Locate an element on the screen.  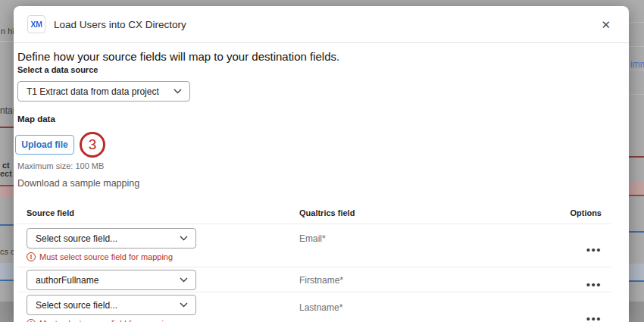
upload-file-button: Upload file is located at coordinates (45, 145).